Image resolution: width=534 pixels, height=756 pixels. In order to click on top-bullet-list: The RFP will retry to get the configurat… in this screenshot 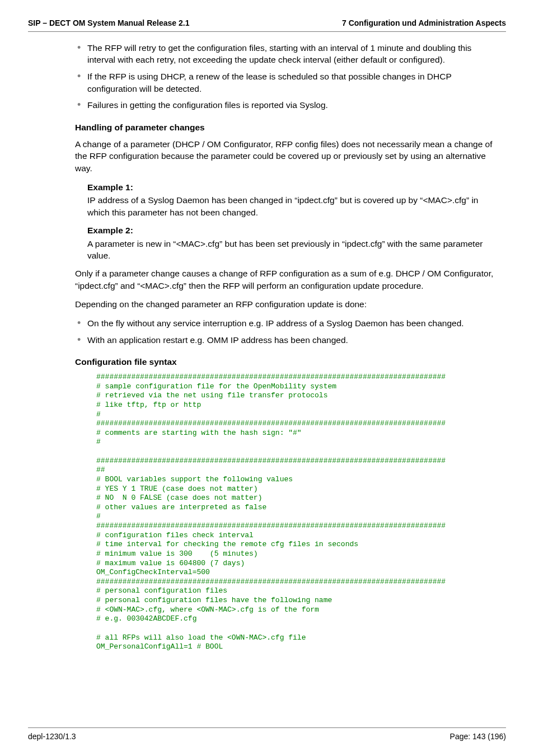, I will do `click(288, 77)`.